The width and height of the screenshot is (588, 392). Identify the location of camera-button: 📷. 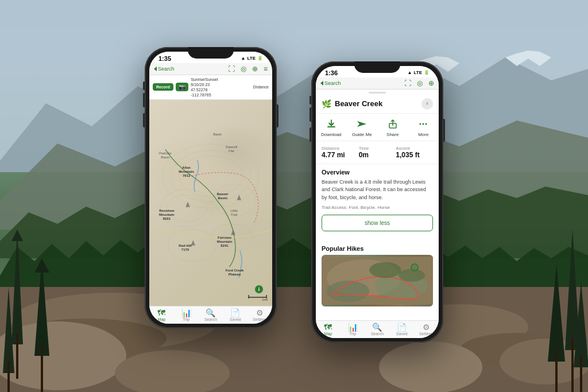
(182, 87).